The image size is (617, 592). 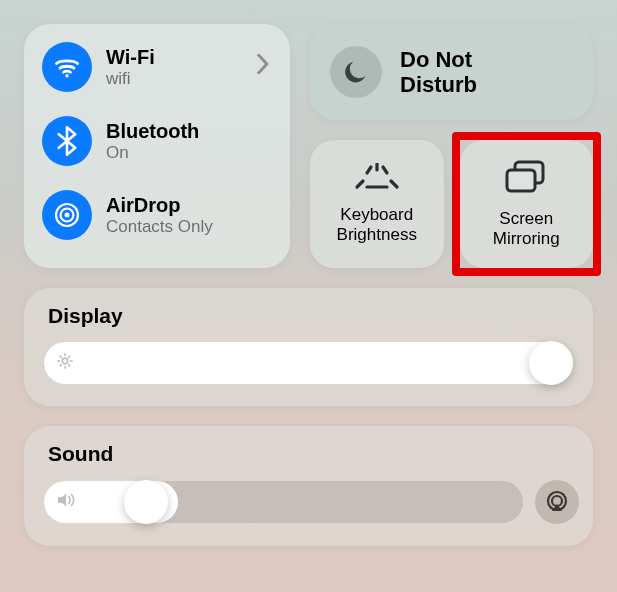 What do you see at coordinates (191, 206) in the screenshot?
I see `airdrop-title: AirDrop` at bounding box center [191, 206].